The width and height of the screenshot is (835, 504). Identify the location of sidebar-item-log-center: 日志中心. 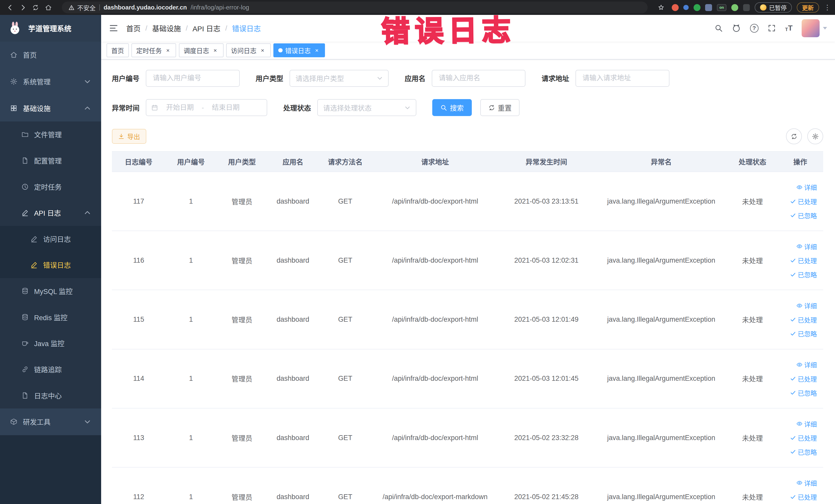
(50, 395).